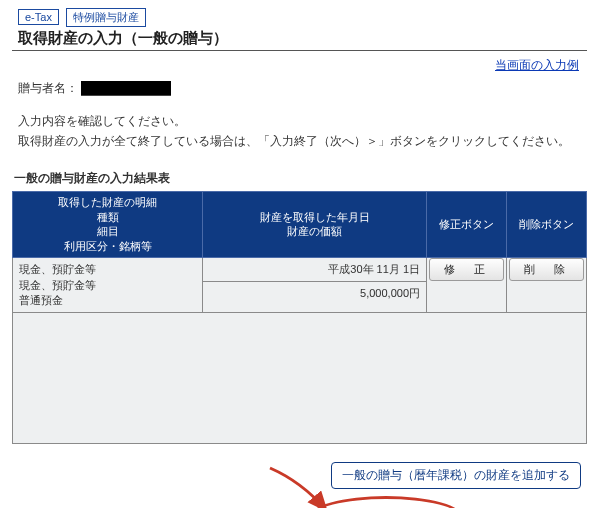 Image resolution: width=599 pixels, height=508 pixels. I want to click on col-header-detail: 取得した財産の明細 種類 細目 利用区分・銘柄等, so click(108, 224).